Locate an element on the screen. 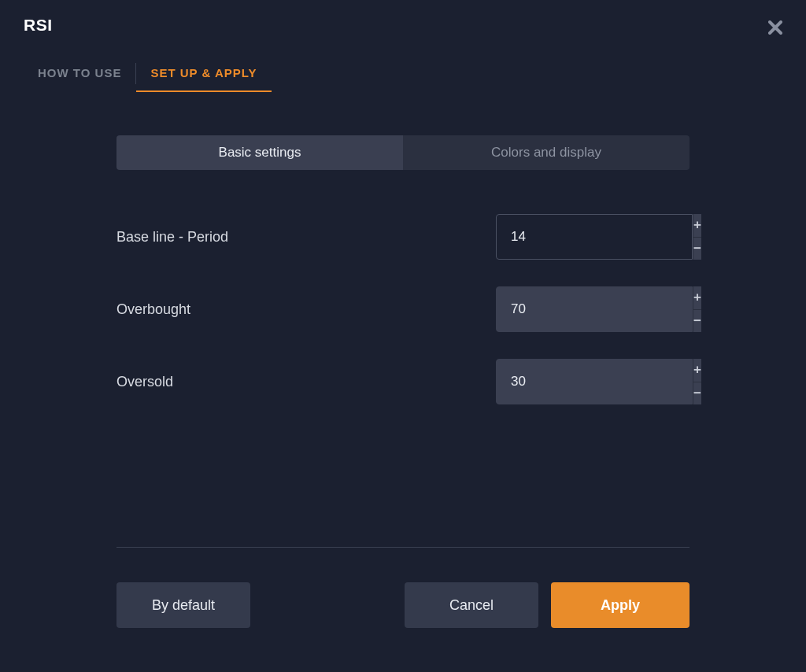 The width and height of the screenshot is (806, 672). segment-colors-display: Colors and display is located at coordinates (546, 153).